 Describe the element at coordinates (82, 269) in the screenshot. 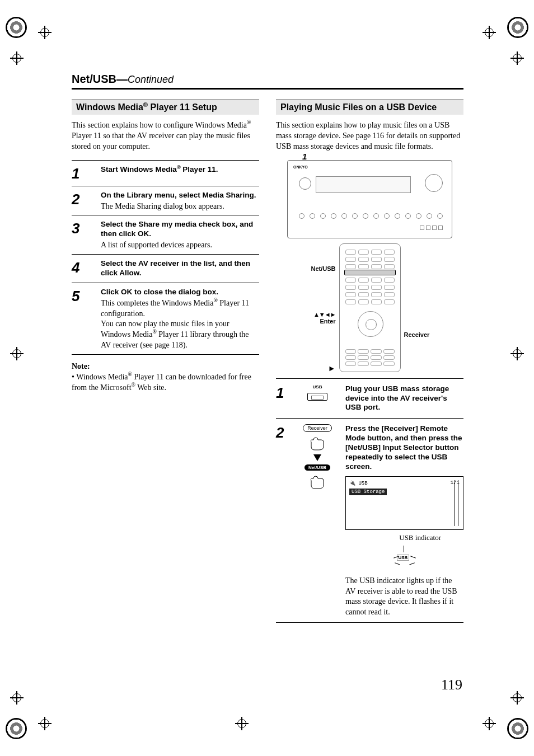

I see `step-number: 4` at that location.